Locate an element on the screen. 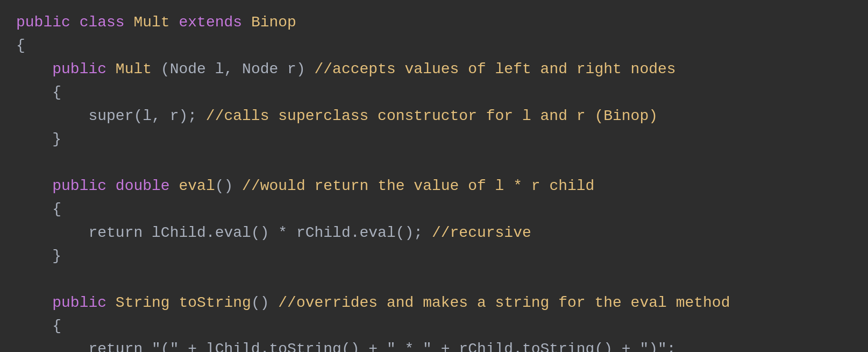  code-line: public class Mult extends Binop is located at coordinates (434, 23).